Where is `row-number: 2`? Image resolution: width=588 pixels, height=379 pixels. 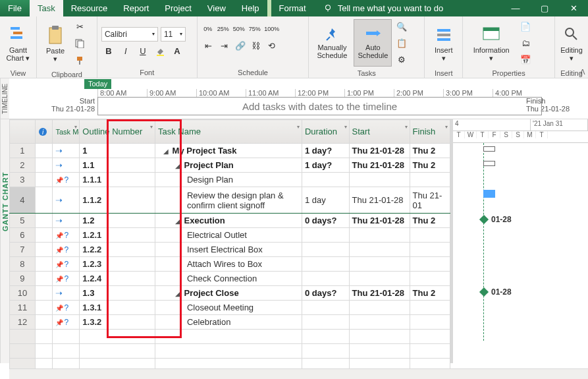
row-number: 2 is located at coordinates (22, 165).